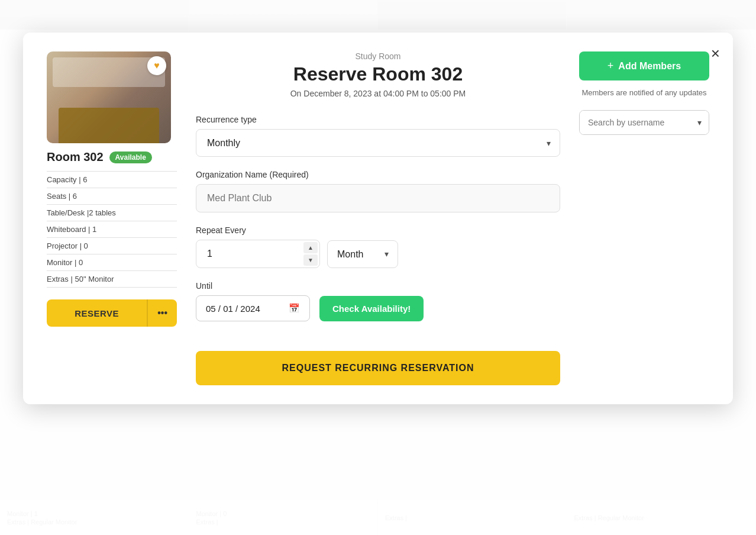 This screenshot has height=535, width=756. What do you see at coordinates (378, 198) in the screenshot?
I see `org-name-input` at bounding box center [378, 198].